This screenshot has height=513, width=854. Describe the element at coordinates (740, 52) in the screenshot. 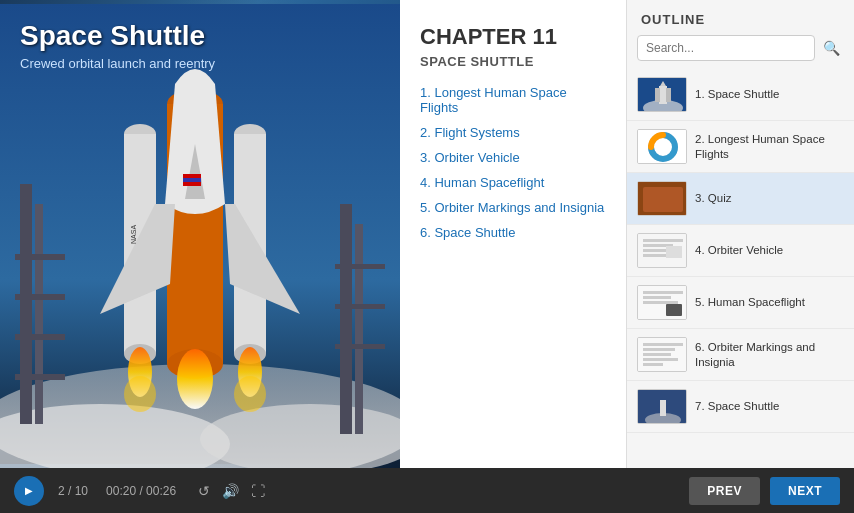

I see `outline-search-container: 🔍` at that location.